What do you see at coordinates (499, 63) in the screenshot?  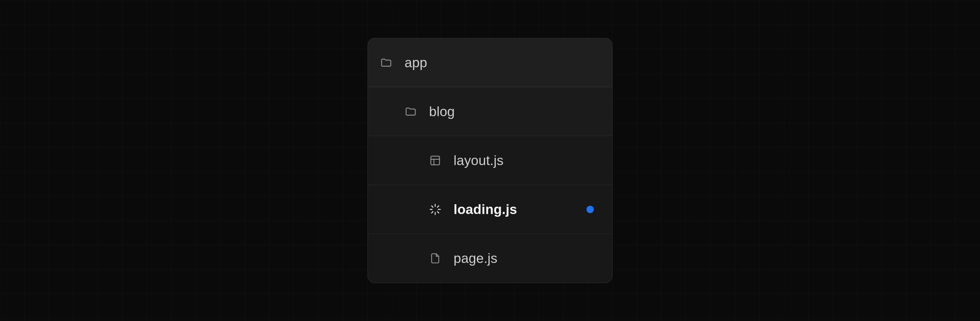 I see `tree-label: app` at bounding box center [499, 63].